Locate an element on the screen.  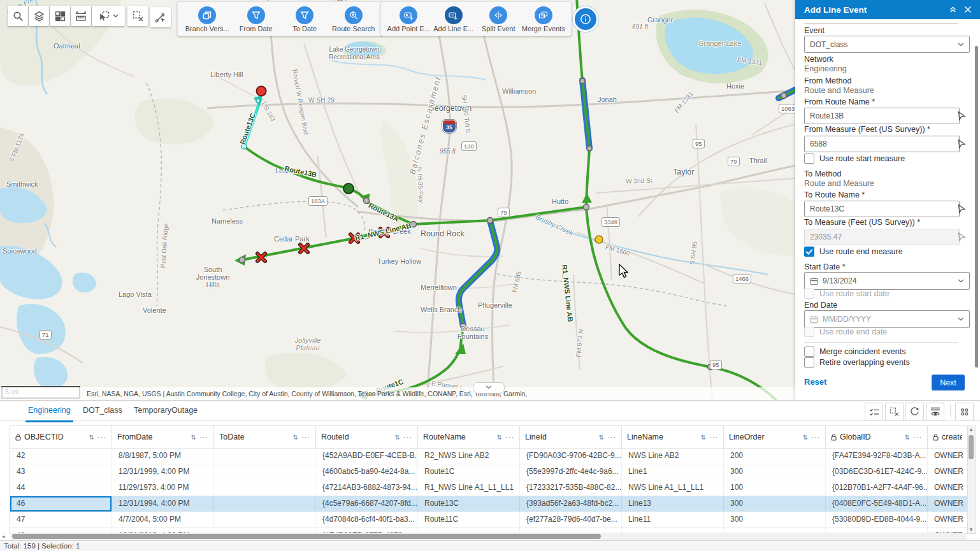
table-row: 4411/29/1973, 4:00 PM{47214AB3-6882-4873… is located at coordinates (489, 488).